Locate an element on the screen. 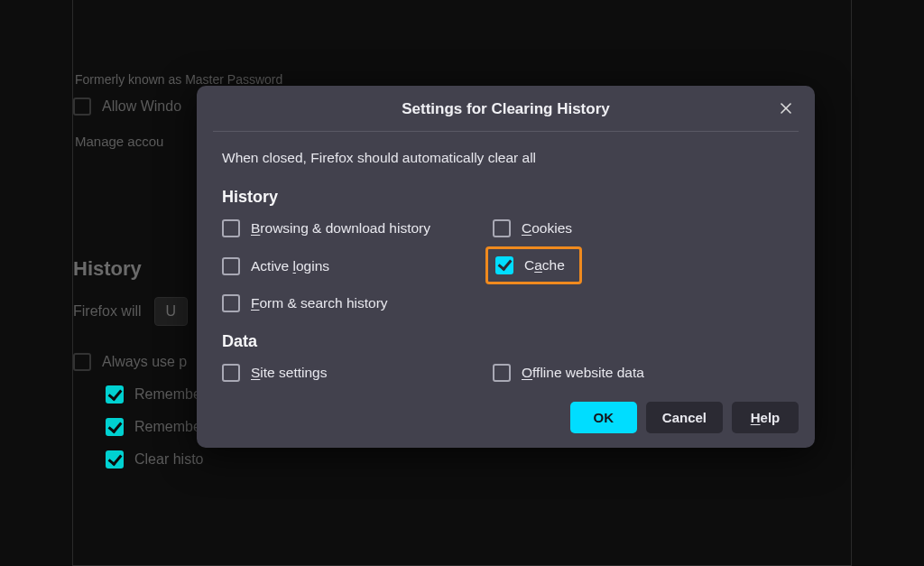 This screenshot has width=924, height=566. help-button: Help is located at coordinates (765, 417).